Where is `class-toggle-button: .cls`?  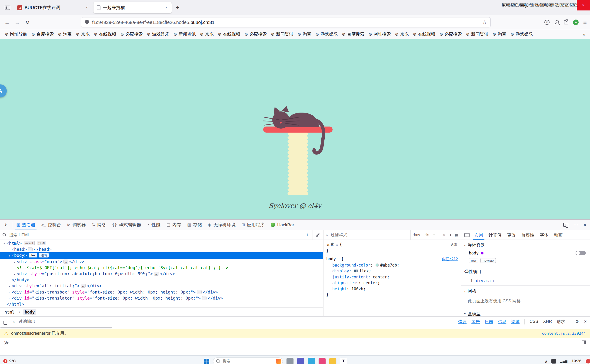
class-toggle-button: .cls is located at coordinates (426, 235).